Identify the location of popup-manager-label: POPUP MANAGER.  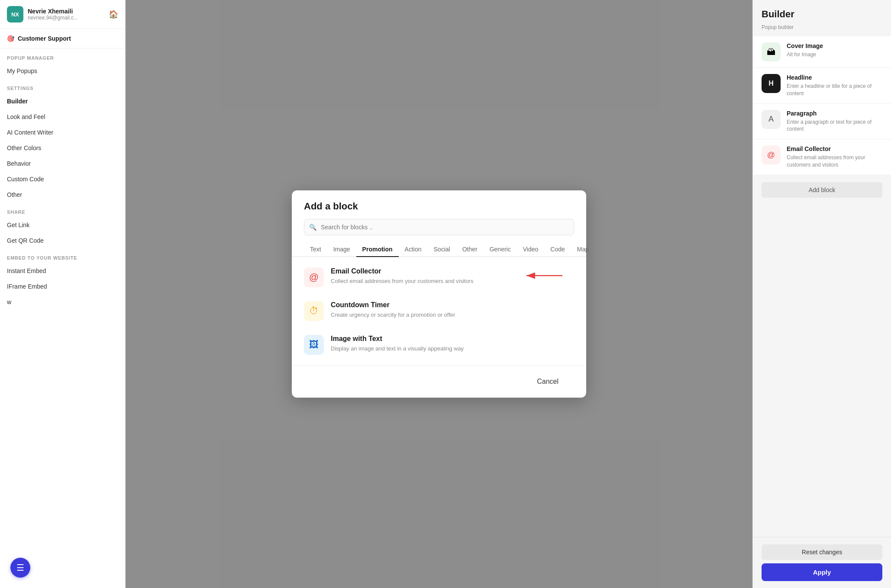
(62, 56).